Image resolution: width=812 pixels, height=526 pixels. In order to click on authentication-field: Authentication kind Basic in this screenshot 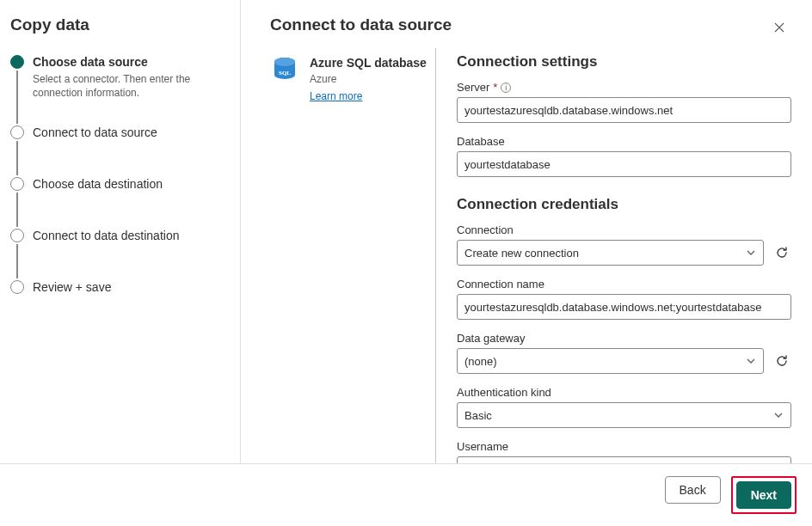, I will do `click(624, 407)`.